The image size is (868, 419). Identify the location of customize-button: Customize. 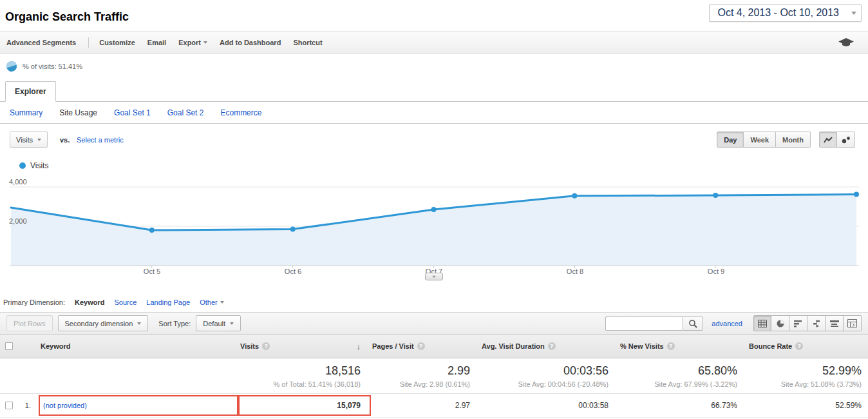
(117, 43).